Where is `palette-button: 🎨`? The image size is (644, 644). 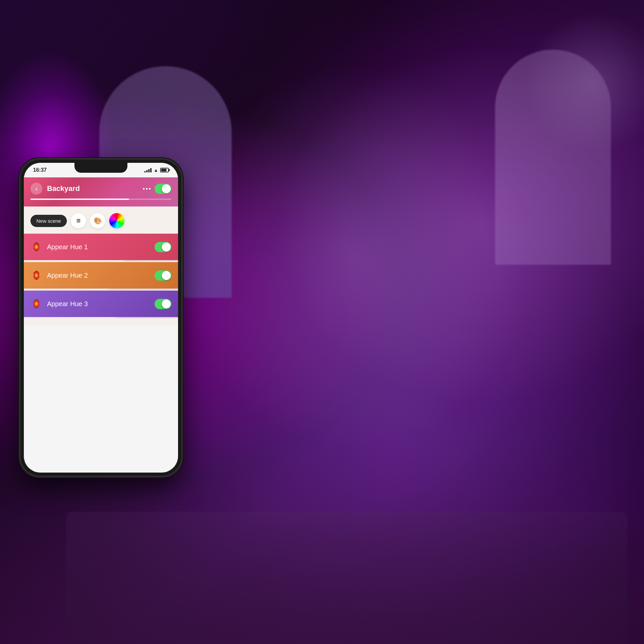 palette-button: 🎨 is located at coordinates (98, 221).